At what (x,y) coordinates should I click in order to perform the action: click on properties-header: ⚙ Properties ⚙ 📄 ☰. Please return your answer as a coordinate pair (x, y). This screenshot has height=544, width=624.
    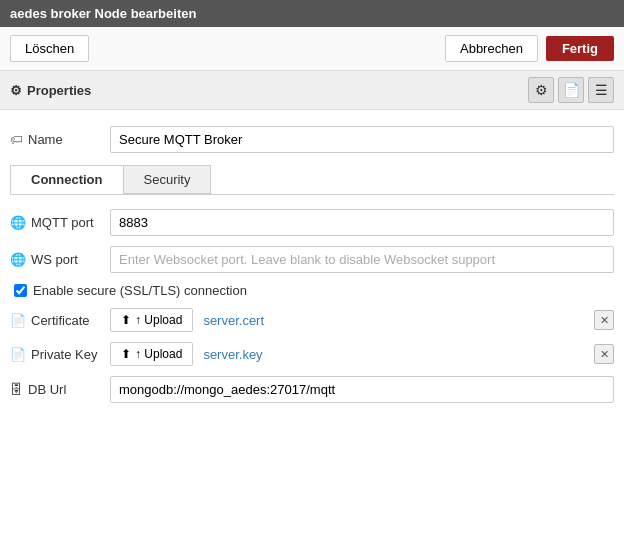
    Looking at the image, I should click on (312, 90).